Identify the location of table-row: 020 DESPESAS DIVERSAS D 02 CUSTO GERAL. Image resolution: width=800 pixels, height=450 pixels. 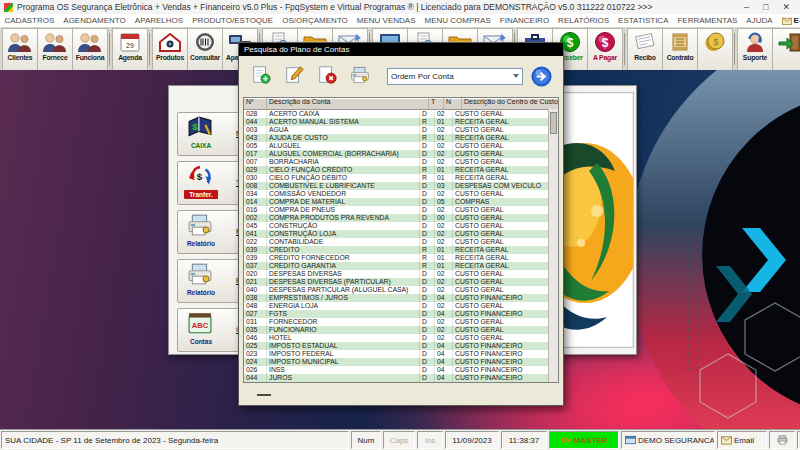
(396, 274).